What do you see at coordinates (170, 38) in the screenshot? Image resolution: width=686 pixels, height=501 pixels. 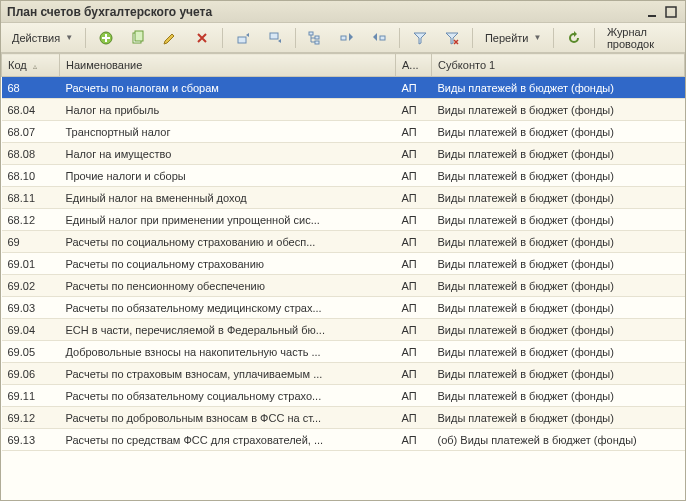 I see `edit-button` at bounding box center [170, 38].